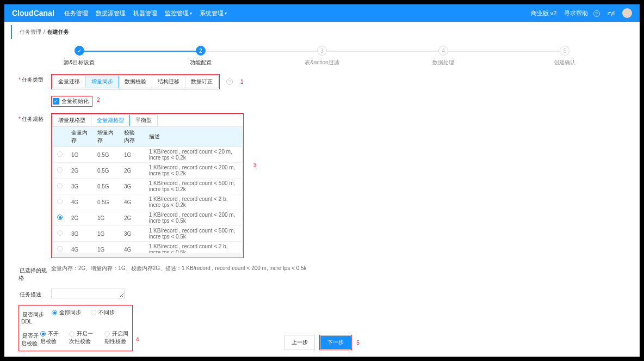  I want to click on radio-option: 全部同步, so click(66, 313).